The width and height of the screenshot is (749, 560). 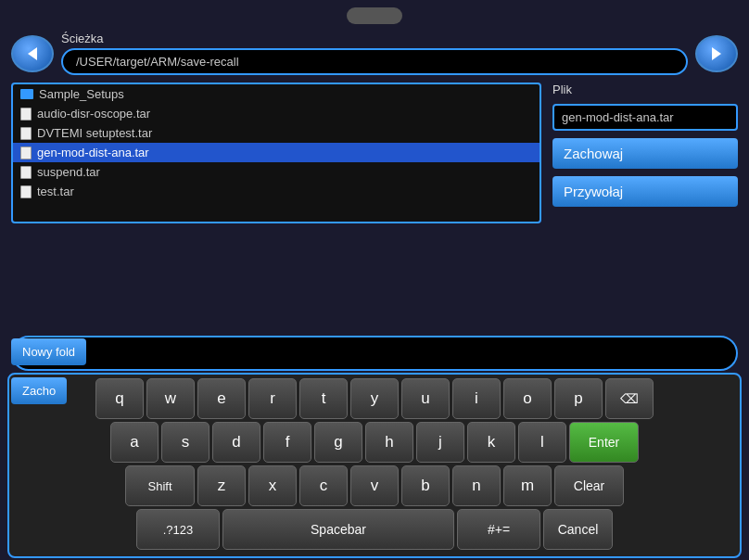 What do you see at coordinates (374, 399) in the screenshot?
I see `key-y: y` at bounding box center [374, 399].